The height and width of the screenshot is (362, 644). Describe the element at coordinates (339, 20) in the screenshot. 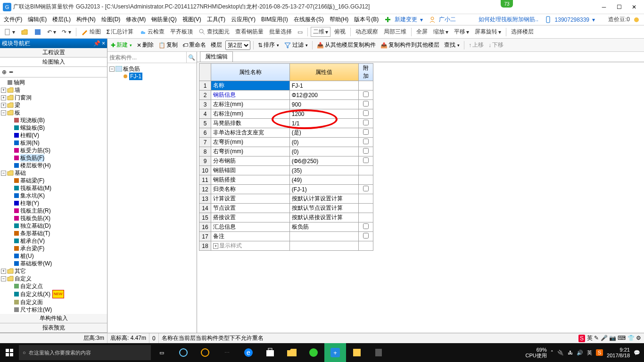

I see `menu-help: 帮助(H)` at that location.